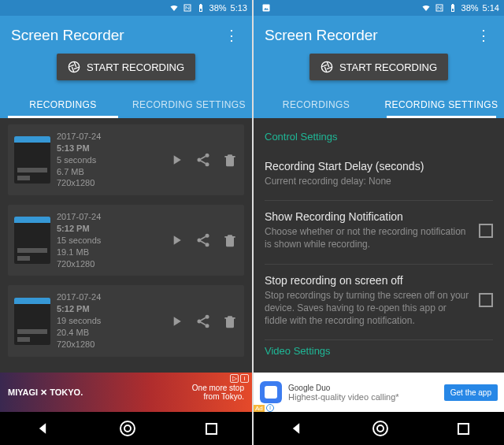  Describe the element at coordinates (126, 8) in the screenshot. I see `status-bar: 38% 5:13` at that location.